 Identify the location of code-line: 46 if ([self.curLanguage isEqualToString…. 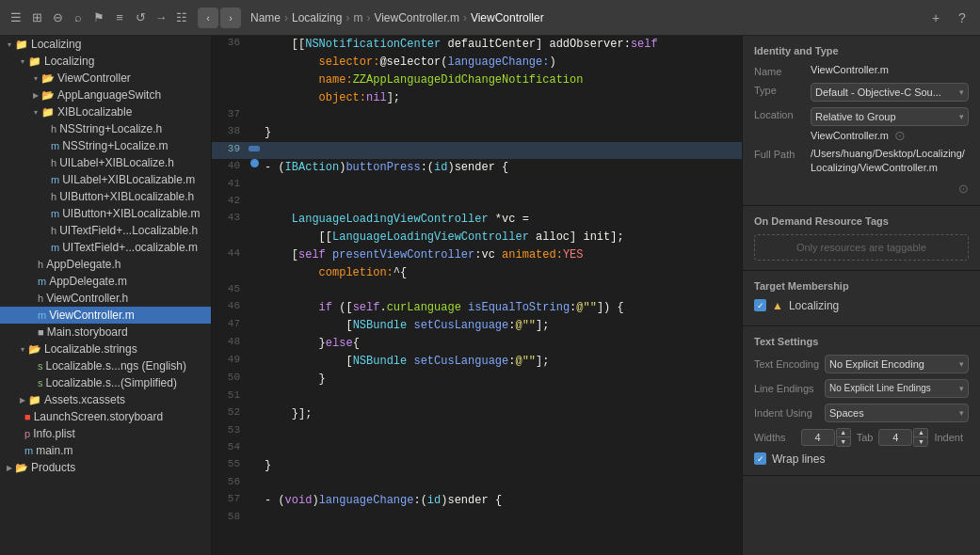
(476, 309).